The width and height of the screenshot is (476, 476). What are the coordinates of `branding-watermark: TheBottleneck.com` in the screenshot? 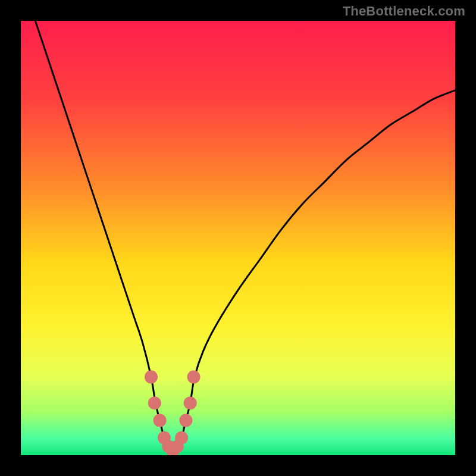 It's located at (404, 11).